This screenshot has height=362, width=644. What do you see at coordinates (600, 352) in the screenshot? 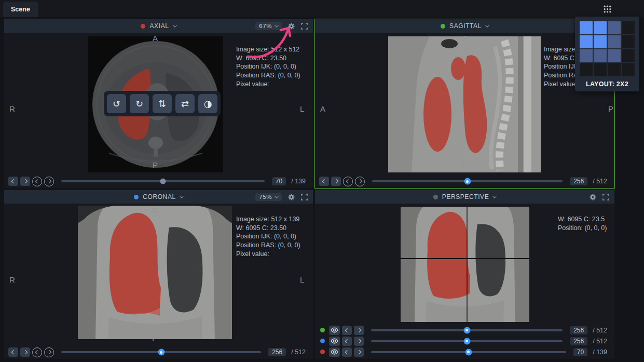
I see `layer-slice-max: / 139` at bounding box center [600, 352].